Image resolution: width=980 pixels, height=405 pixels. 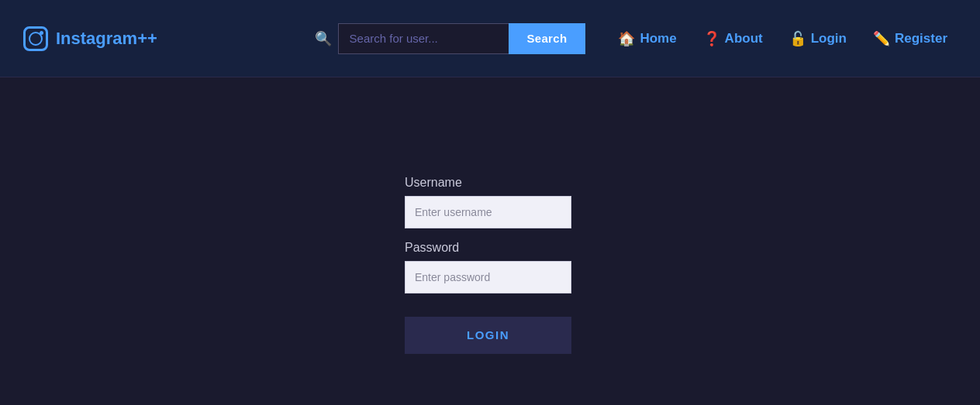 What do you see at coordinates (798, 39) in the screenshot?
I see `login-icon: 🔓` at bounding box center [798, 39].